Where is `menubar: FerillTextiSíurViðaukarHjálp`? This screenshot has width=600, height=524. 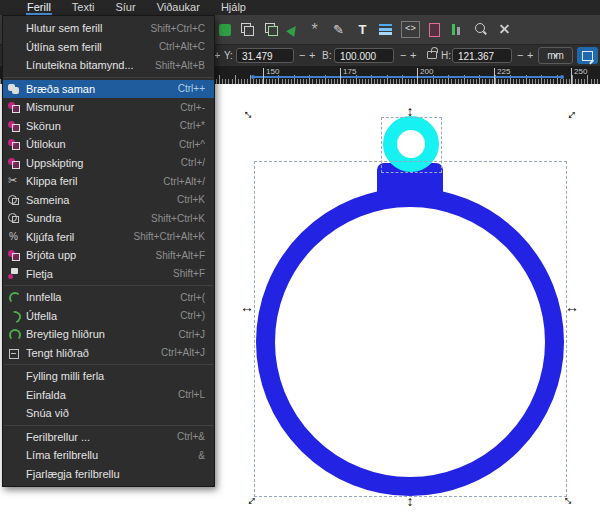 menubar: FerillTextiSíurViðaukarHjálp is located at coordinates (300, 8).